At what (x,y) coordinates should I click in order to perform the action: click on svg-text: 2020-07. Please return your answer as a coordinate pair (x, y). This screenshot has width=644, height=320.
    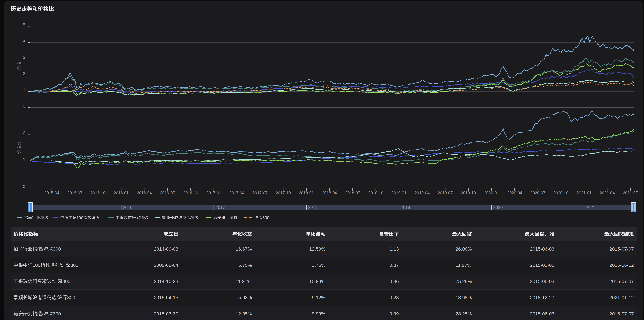
    Looking at the image, I should click on (538, 193).